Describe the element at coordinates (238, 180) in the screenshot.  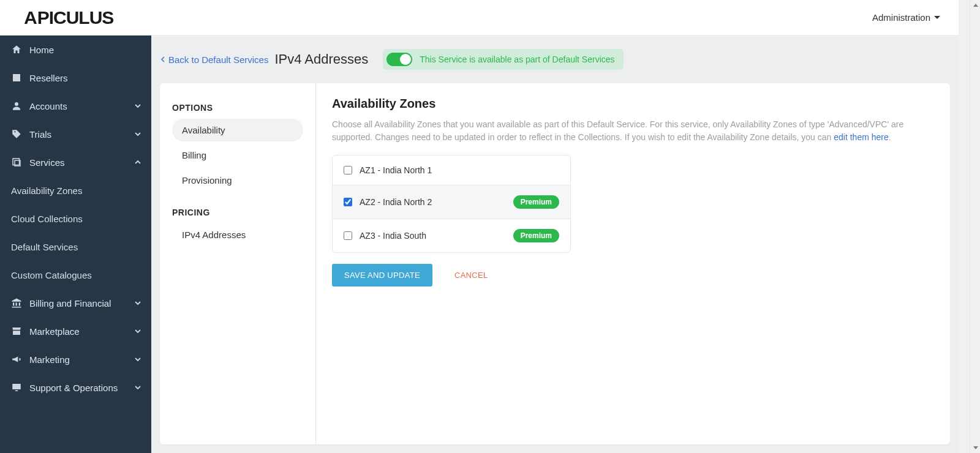
I see `option-provisioning: Provisioning` at that location.